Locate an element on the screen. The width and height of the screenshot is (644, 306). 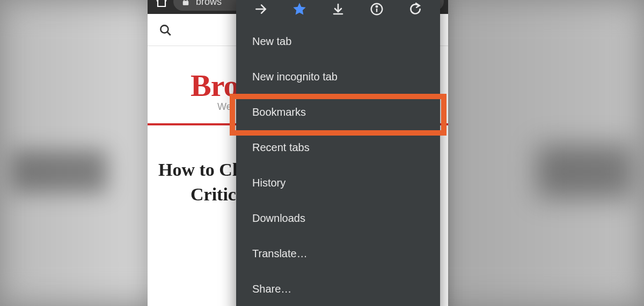
article-heading-line1: How to Cl is located at coordinates (197, 169).